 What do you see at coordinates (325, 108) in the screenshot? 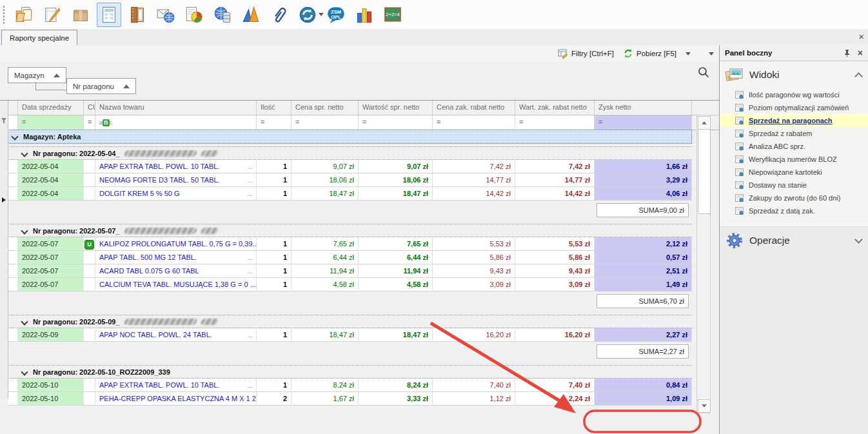
I see `column-header-sp: Cena spr. netto` at bounding box center [325, 108].